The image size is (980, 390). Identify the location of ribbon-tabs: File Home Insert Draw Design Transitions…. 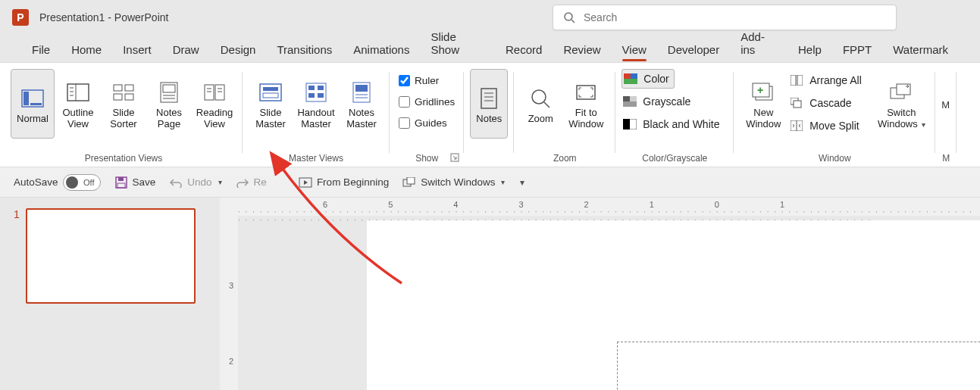
(490, 48).